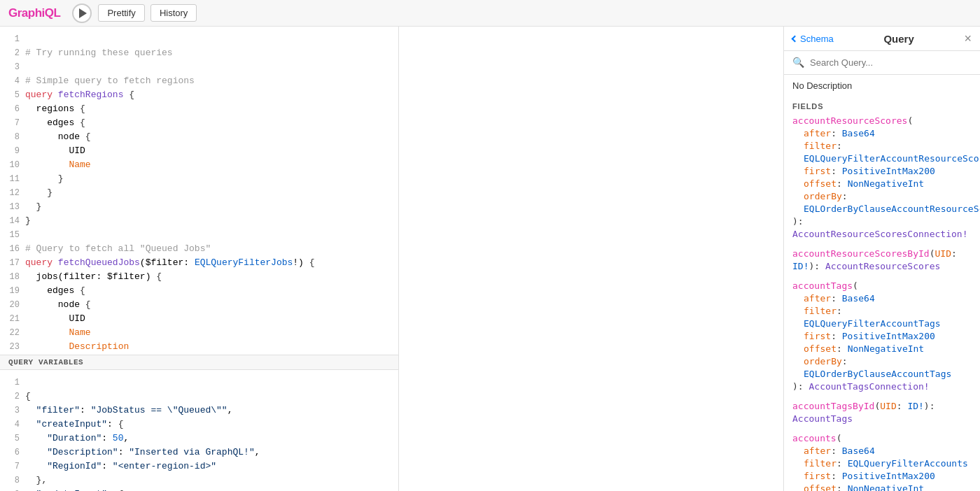 This screenshot has height=491, width=980. What do you see at coordinates (13, 193) in the screenshot?
I see `line-numbers: 12345 678910 1112131415 1617181920 21222…` at bounding box center [13, 193].